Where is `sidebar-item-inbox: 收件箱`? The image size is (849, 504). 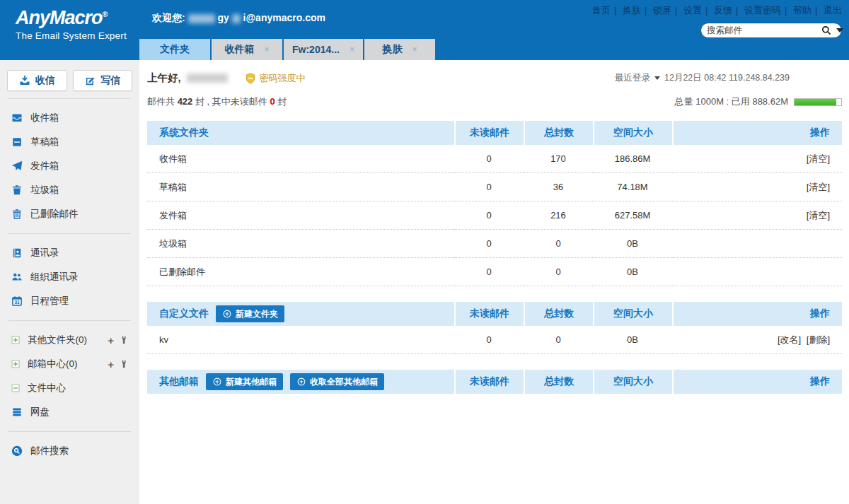
sidebar-item-inbox: 收件箱 is located at coordinates (69, 118).